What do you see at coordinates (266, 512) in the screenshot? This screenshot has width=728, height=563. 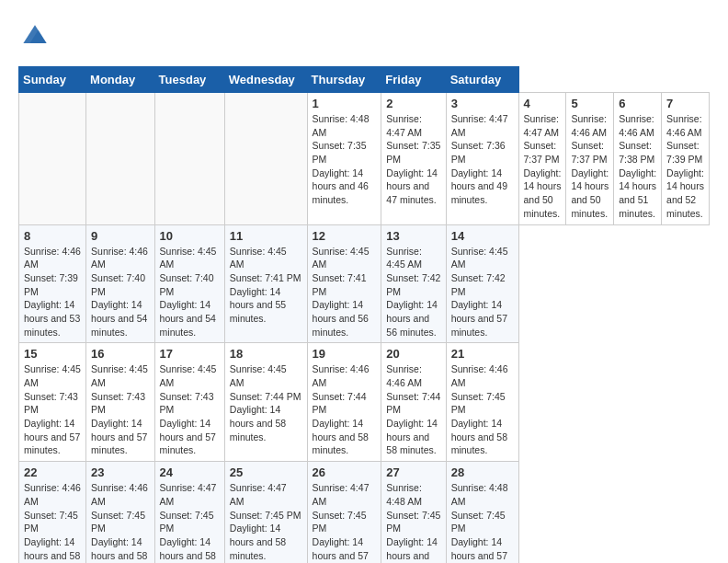 I see `calendar-day-cell: 25Sunrise: 4:47 AMSunset: 7:45 PMDayligh…` at bounding box center [266, 512].